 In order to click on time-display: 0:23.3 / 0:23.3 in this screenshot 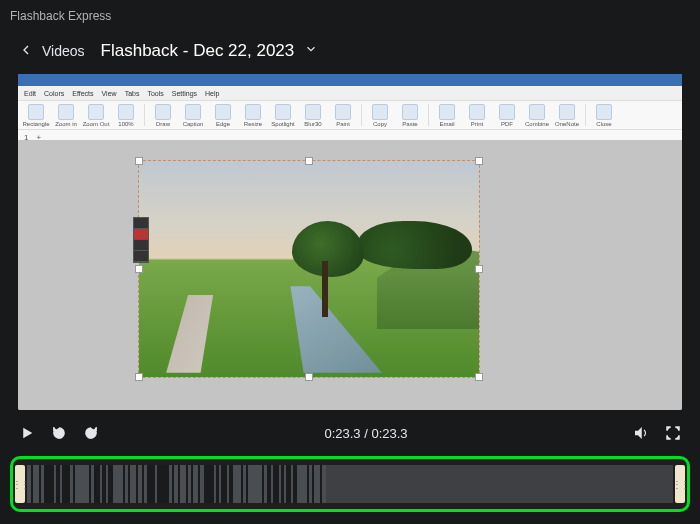, I will do `click(366, 434)`.